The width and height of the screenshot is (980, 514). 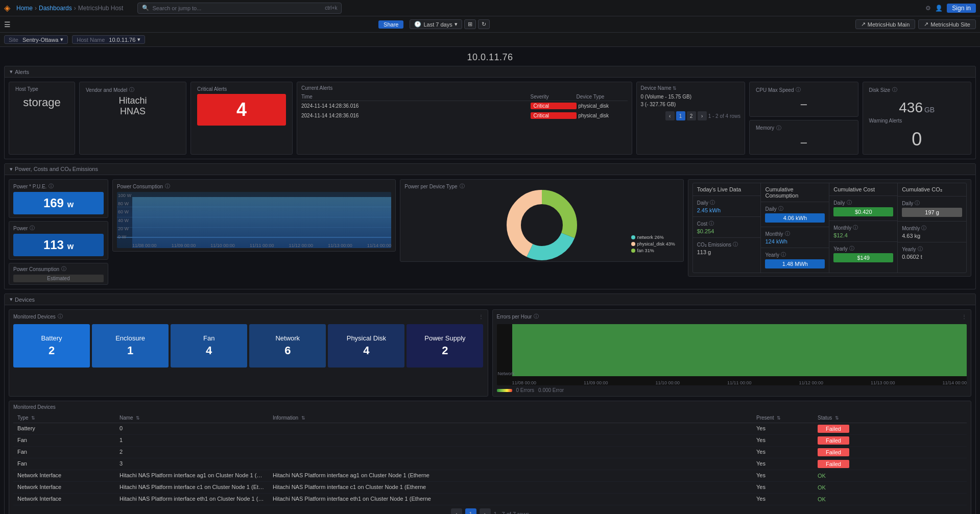 I want to click on settings-icon: ⚙, so click(x=928, y=8).